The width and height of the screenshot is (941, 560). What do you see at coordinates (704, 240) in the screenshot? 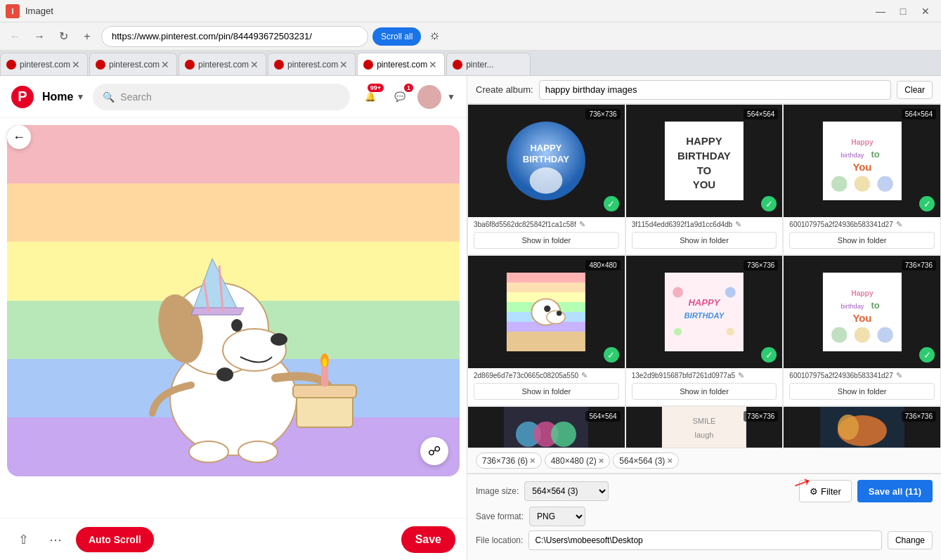
I see `show-folder-button-1: Show in folder` at bounding box center [704, 240].